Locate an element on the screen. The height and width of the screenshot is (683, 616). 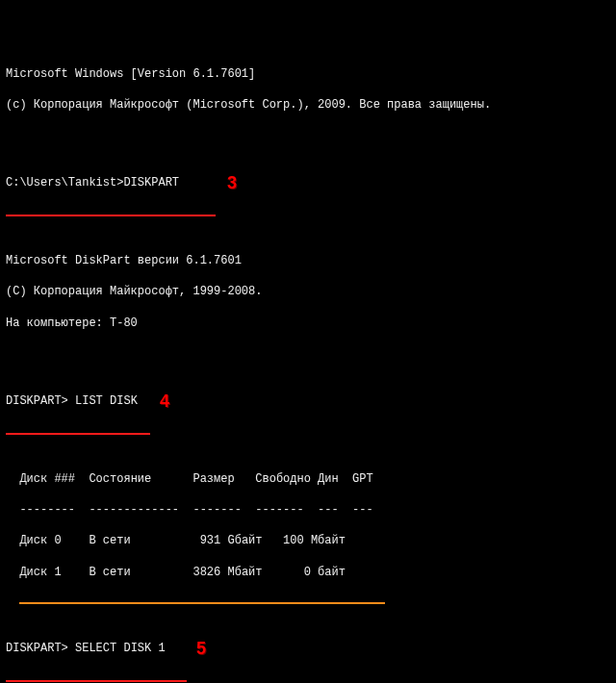
cmd-line-diskpart: C:\Users\Tankist>DISKPART3 is located at coordinates (308, 183).